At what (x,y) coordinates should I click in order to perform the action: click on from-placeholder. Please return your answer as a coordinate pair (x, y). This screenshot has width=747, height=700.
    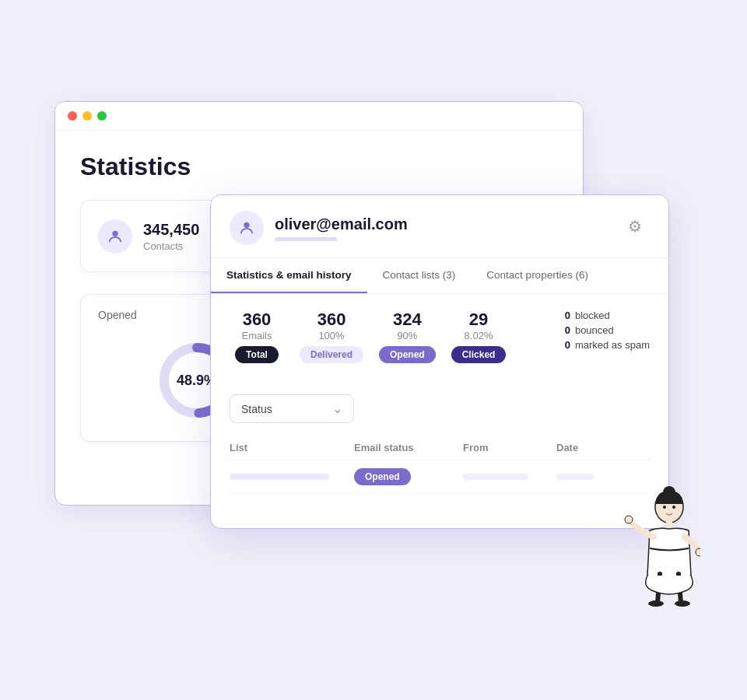
    Looking at the image, I should click on (496, 477).